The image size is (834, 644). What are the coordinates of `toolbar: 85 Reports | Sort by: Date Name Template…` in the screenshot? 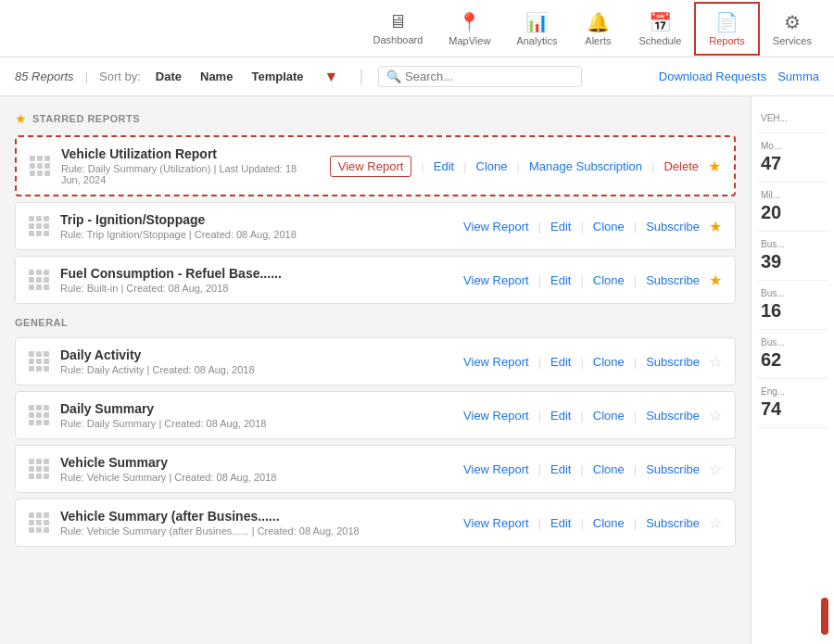 It's located at (417, 77).